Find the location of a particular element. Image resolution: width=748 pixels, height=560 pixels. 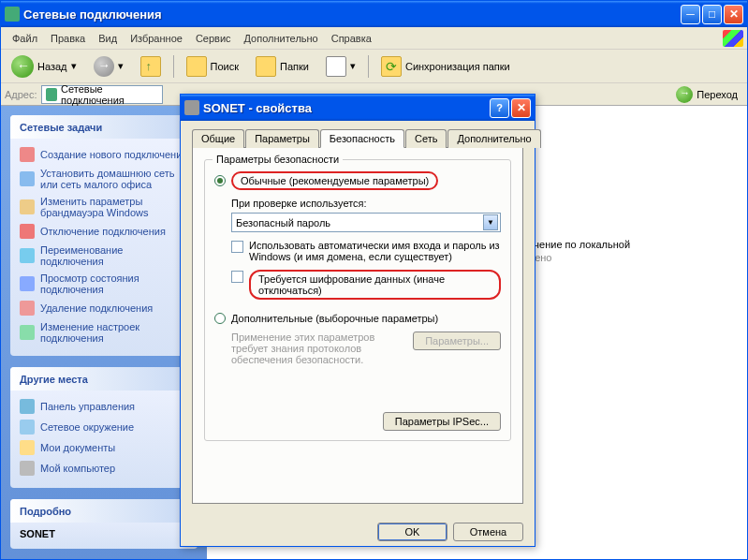

select-value: Безопасный пароль is located at coordinates (283, 223).